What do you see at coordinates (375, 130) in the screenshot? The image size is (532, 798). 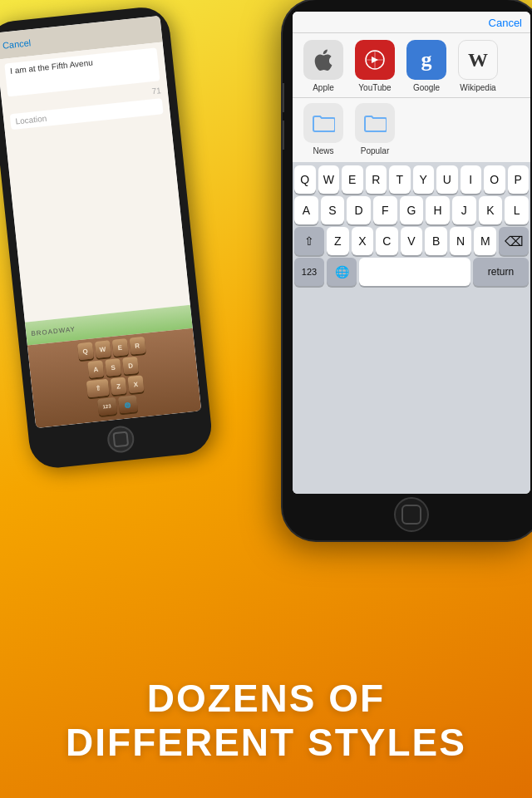 I see `folder-popular: Popular` at bounding box center [375, 130].